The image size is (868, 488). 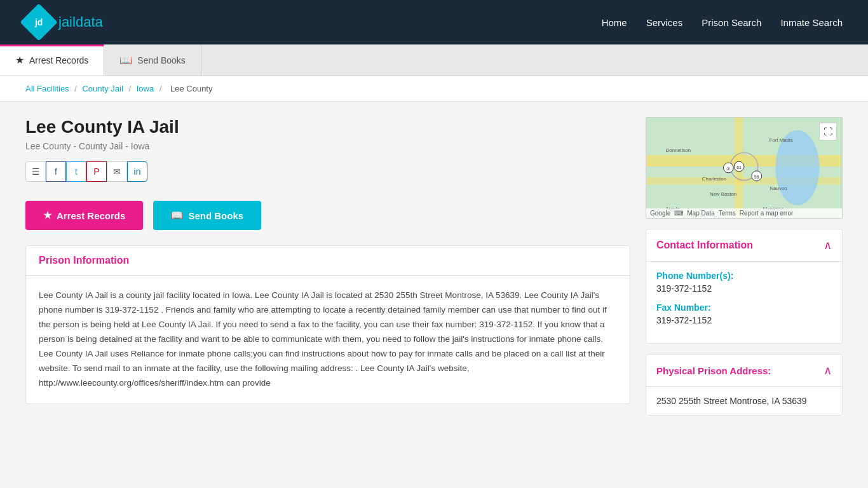 I want to click on svg-text: Charleston, so click(x=714, y=179).